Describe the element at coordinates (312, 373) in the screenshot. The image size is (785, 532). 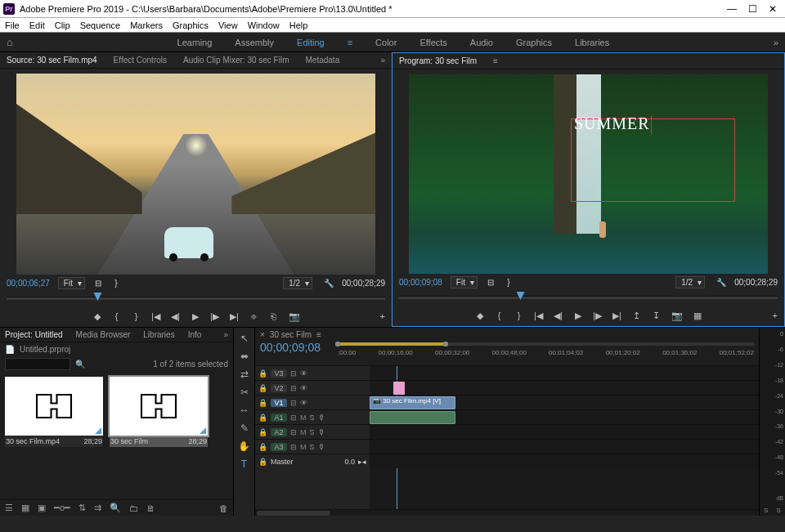
I see `video-track-header: 🔒V3⊟👁` at that location.